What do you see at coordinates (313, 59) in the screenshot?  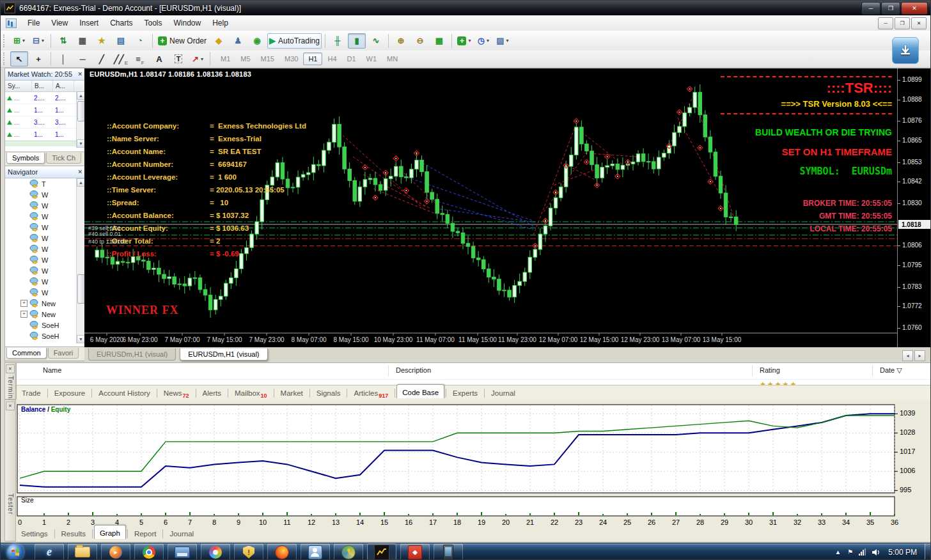 I see `timeframe-h1: H1` at bounding box center [313, 59].